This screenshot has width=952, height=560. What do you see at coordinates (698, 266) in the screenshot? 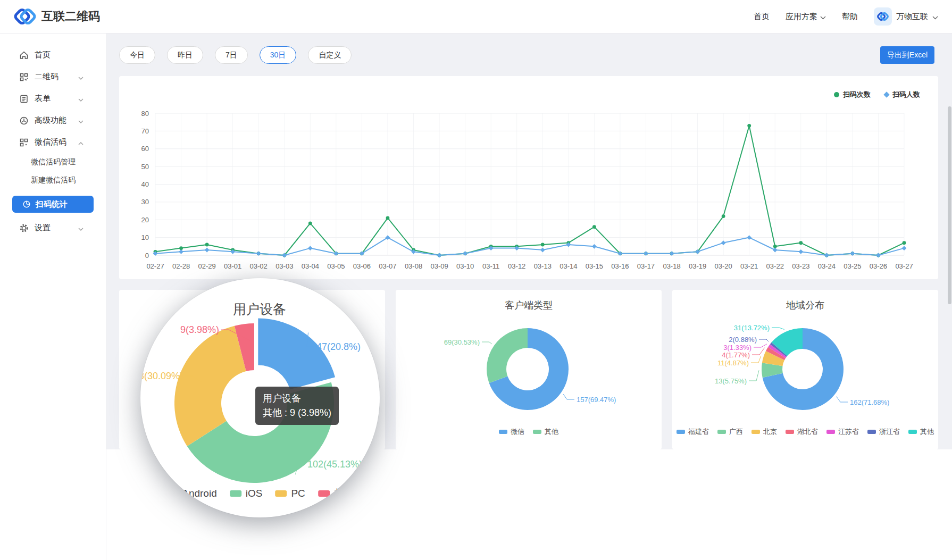
I see `svg-text: 03-19` at bounding box center [698, 266].